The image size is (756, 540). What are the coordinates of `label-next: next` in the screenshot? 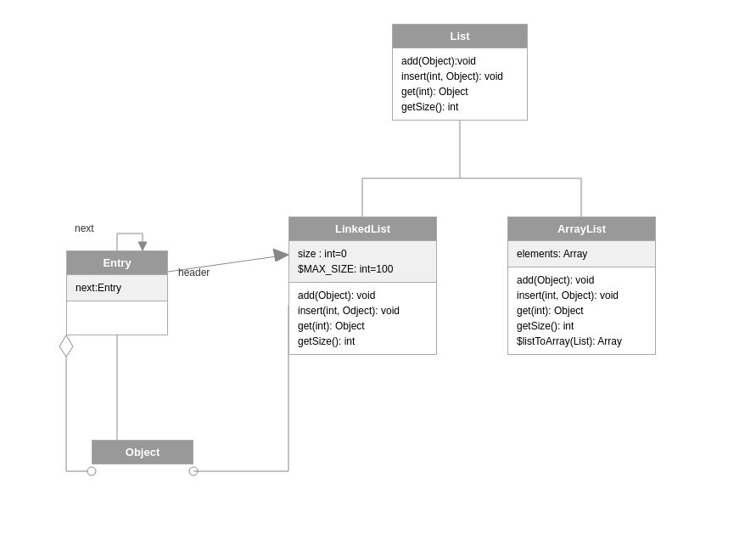 It's located at (85, 228).